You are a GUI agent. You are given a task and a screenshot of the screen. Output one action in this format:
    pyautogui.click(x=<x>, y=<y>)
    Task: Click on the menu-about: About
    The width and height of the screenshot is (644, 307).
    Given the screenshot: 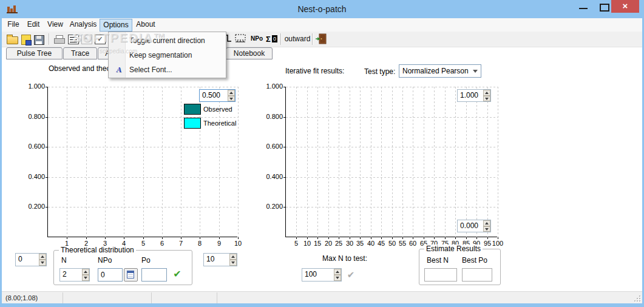 What is the action you would take?
    pyautogui.click(x=146, y=24)
    